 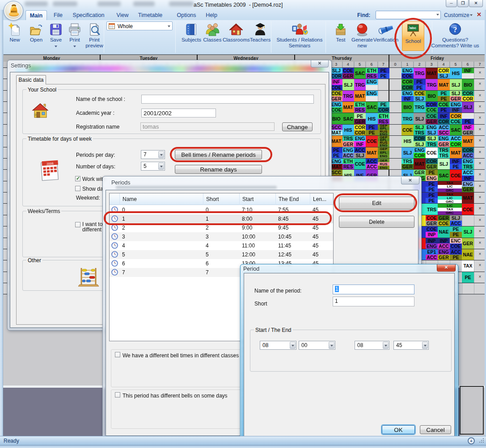 What do you see at coordinates (228, 99) in the screenshot?
I see `school-name-input` at bounding box center [228, 99].